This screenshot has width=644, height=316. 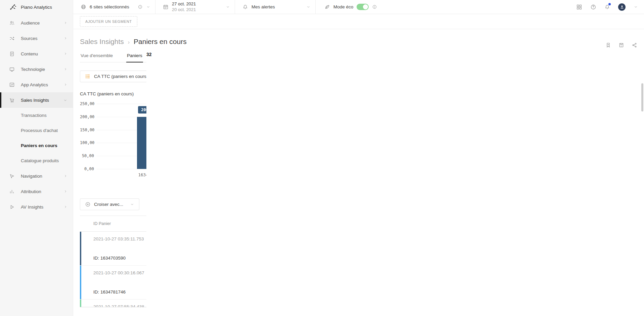 I want to click on chart-ytick-label: 250,00, so click(x=87, y=104).